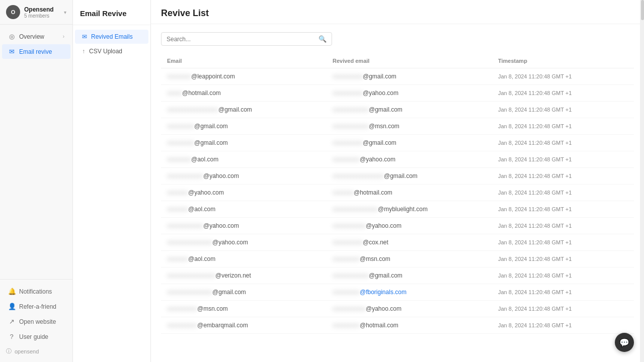 This screenshot has height=362, width=644. What do you see at coordinates (36, 12) in the screenshot?
I see `org-switcher: O Opensend 5 members ▾` at bounding box center [36, 12].